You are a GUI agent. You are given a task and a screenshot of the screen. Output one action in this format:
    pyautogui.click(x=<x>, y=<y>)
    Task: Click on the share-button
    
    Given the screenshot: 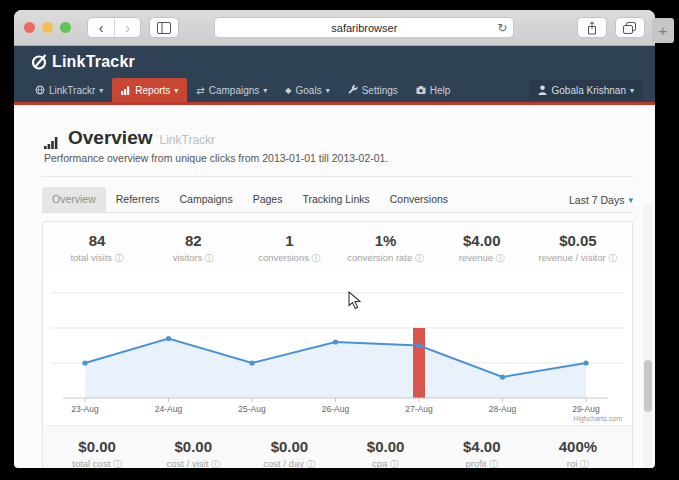 What is the action you would take?
    pyautogui.click(x=592, y=28)
    